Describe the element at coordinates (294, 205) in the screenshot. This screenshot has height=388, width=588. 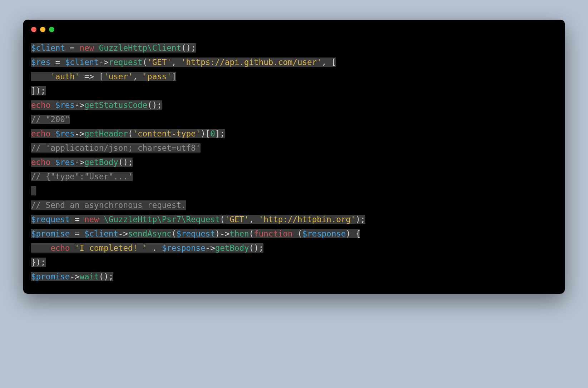
I see `code-line-12: // Send an asynchronous request.` at that location.